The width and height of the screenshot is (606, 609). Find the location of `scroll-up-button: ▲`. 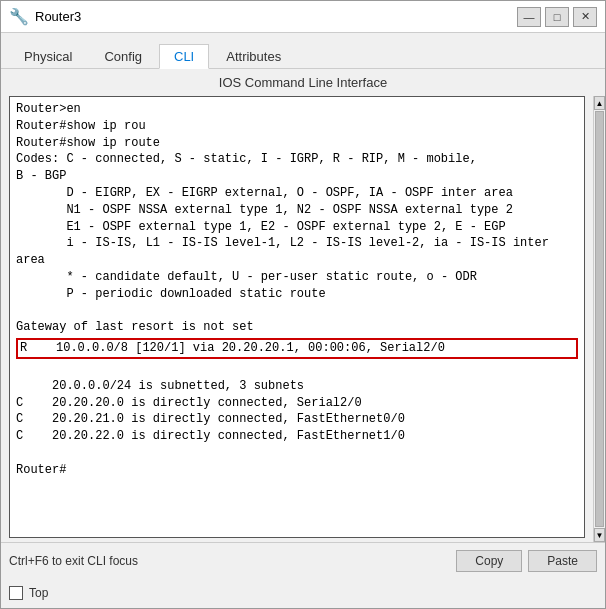

scroll-up-button: ▲ is located at coordinates (600, 103).